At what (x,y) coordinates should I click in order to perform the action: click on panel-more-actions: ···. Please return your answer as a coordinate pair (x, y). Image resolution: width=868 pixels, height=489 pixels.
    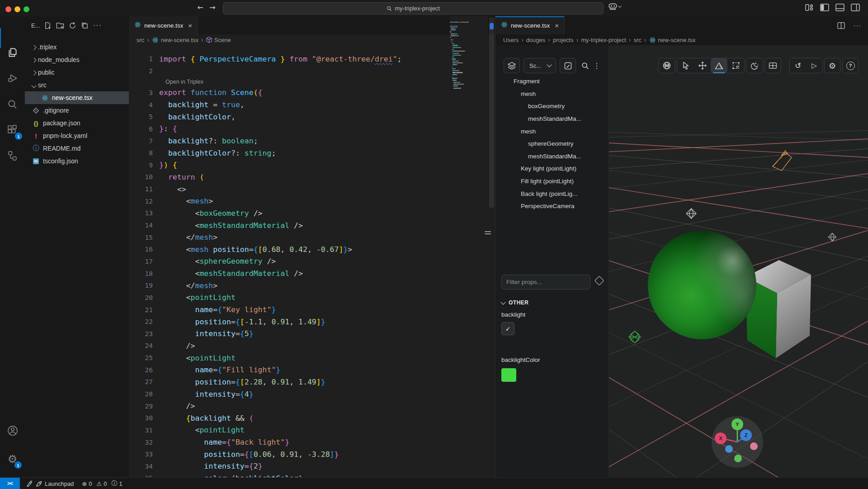
    Looking at the image, I should click on (857, 25).